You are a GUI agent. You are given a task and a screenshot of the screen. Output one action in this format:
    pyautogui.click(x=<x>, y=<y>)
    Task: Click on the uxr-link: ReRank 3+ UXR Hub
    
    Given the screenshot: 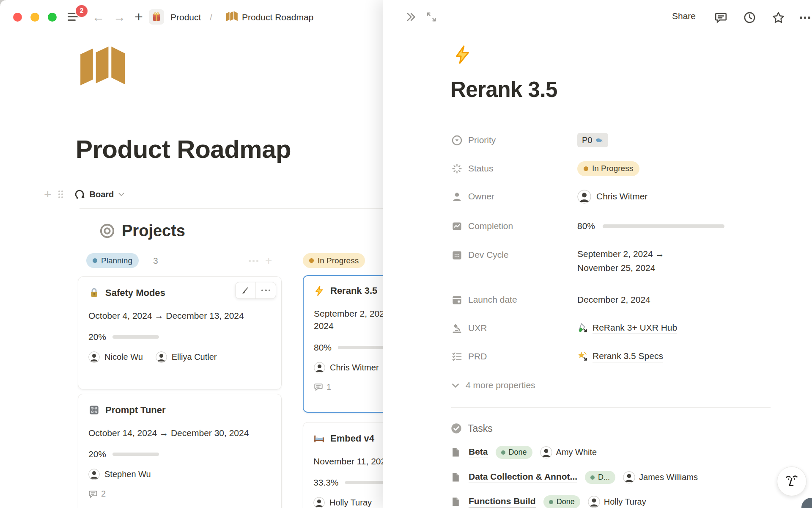 What is the action you would take?
    pyautogui.click(x=627, y=329)
    